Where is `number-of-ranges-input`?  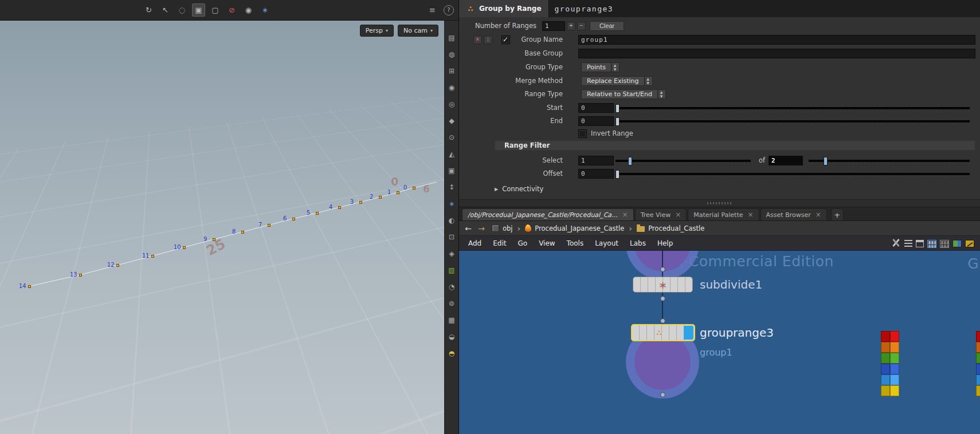
number-of-ranges-input is located at coordinates (554, 26).